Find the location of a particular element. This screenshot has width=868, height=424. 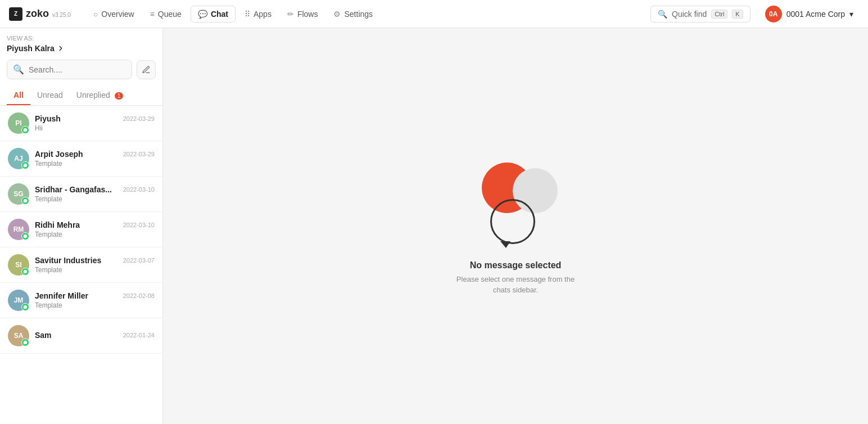

logo: Z zoko v3.25.0 is located at coordinates (40, 14).